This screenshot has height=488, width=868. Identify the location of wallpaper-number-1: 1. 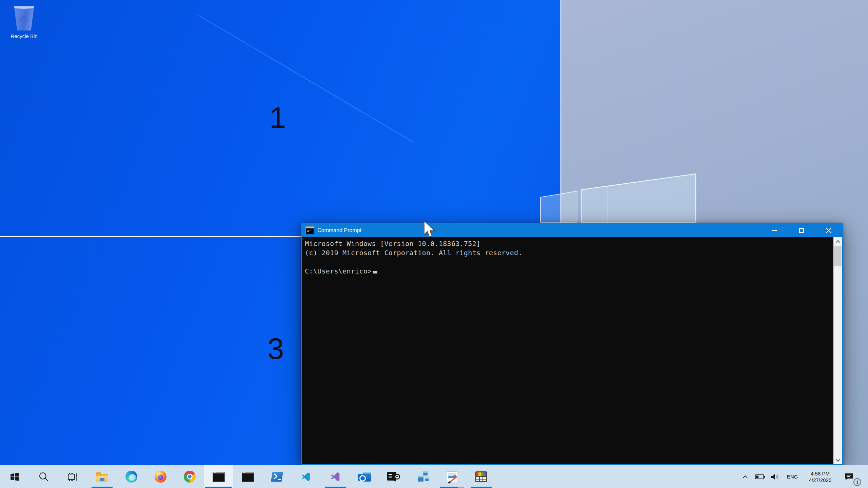
(277, 118).